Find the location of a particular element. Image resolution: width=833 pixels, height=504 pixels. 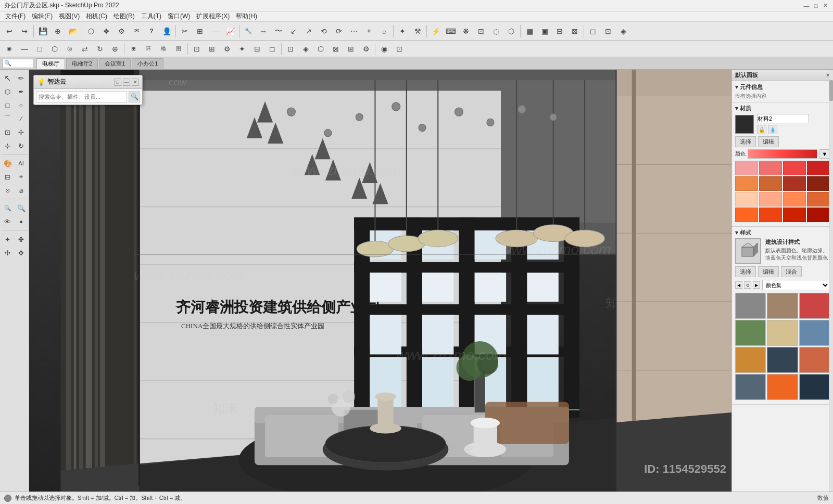

tb2-btn-10: ⊞ is located at coordinates (212, 49).